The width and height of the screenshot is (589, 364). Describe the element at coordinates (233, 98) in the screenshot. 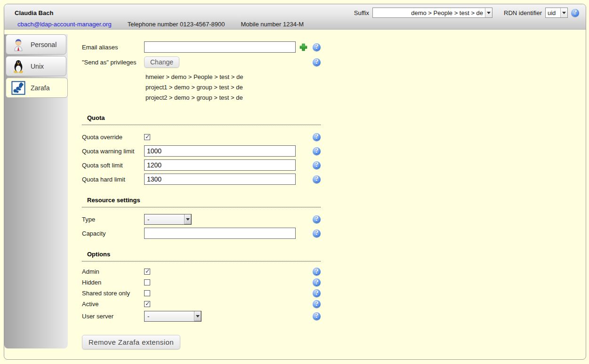

I see `send-as-entry: project2 > demo > group > test > de` at that location.